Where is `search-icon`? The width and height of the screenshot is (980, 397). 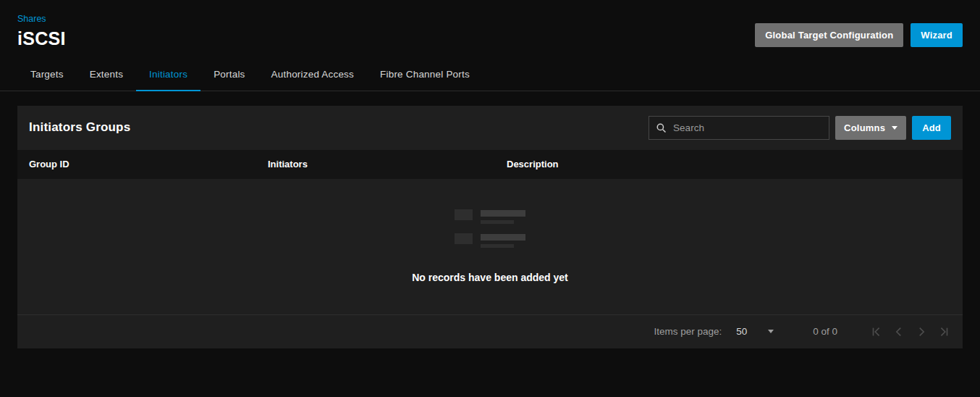
search-icon is located at coordinates (662, 128).